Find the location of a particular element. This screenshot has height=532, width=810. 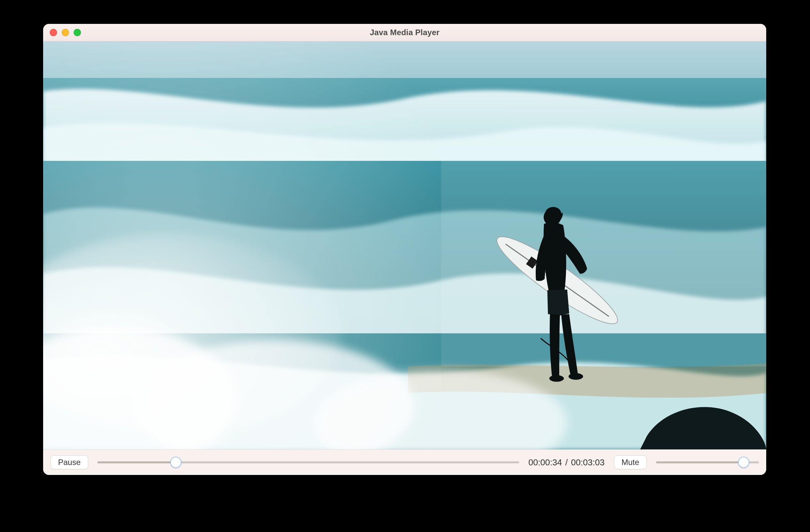

volume-slider is located at coordinates (708, 462).